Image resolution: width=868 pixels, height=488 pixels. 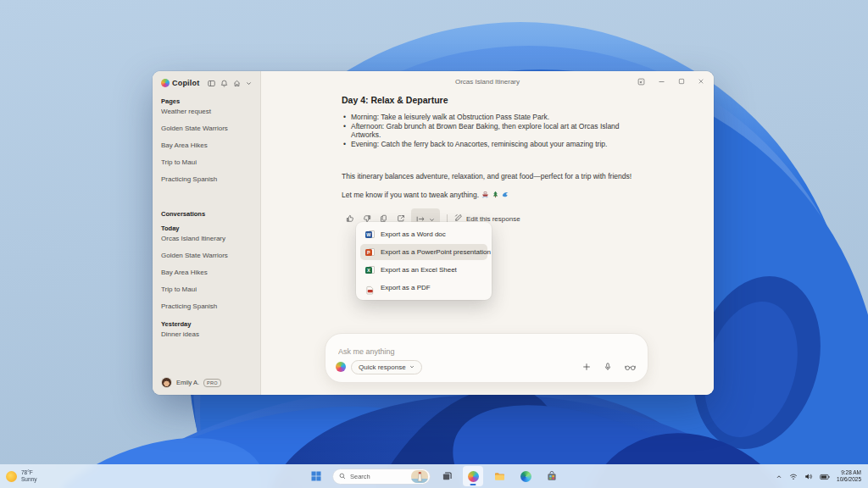 What do you see at coordinates (207, 233) in the screenshot?
I see `sidebar: Copilot Pages Weather request Golden Sta…` at bounding box center [207, 233].